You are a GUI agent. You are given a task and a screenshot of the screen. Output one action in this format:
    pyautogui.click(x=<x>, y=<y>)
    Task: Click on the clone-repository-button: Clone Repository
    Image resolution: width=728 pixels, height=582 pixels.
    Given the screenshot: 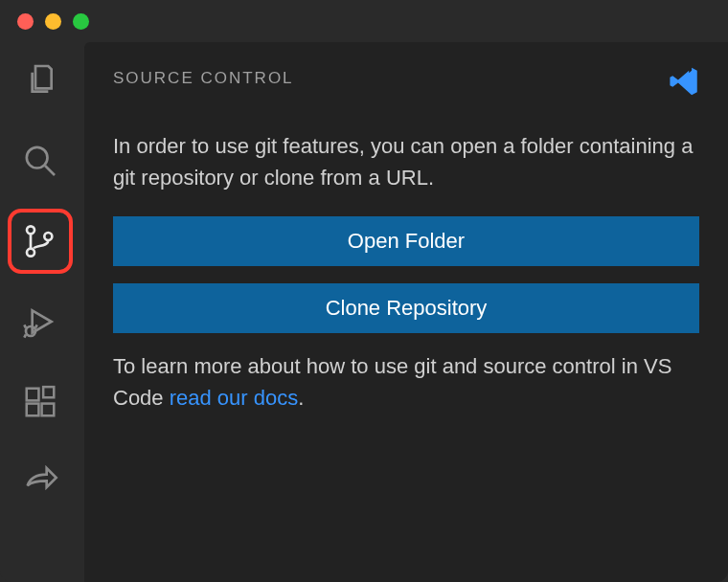 What is the action you would take?
    pyautogui.click(x=406, y=308)
    